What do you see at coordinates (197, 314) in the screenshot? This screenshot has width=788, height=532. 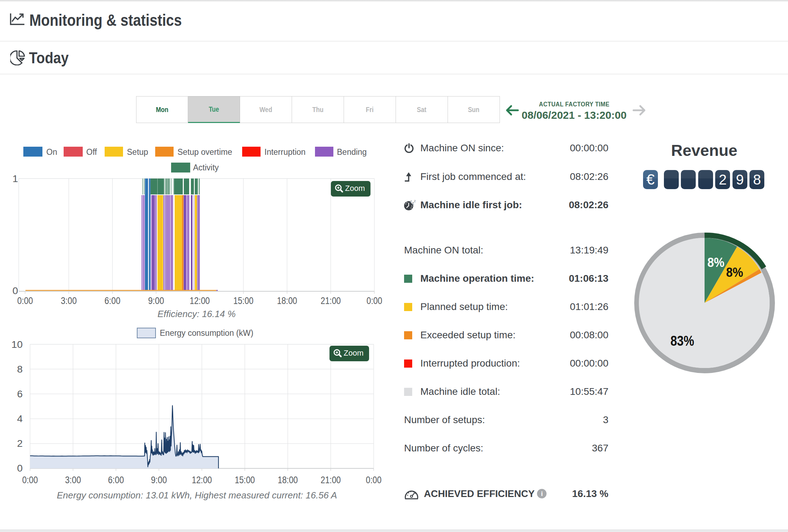 I see `svg-text: Efficiency: 16.14 %` at bounding box center [197, 314].